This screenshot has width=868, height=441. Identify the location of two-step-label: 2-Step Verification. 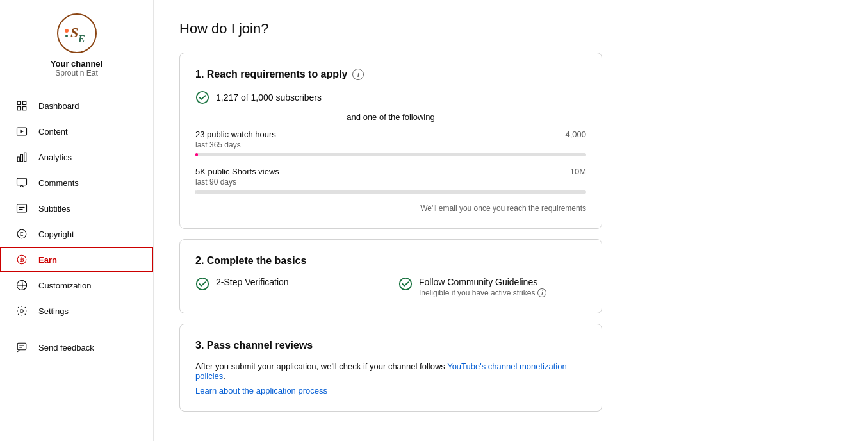
(252, 282).